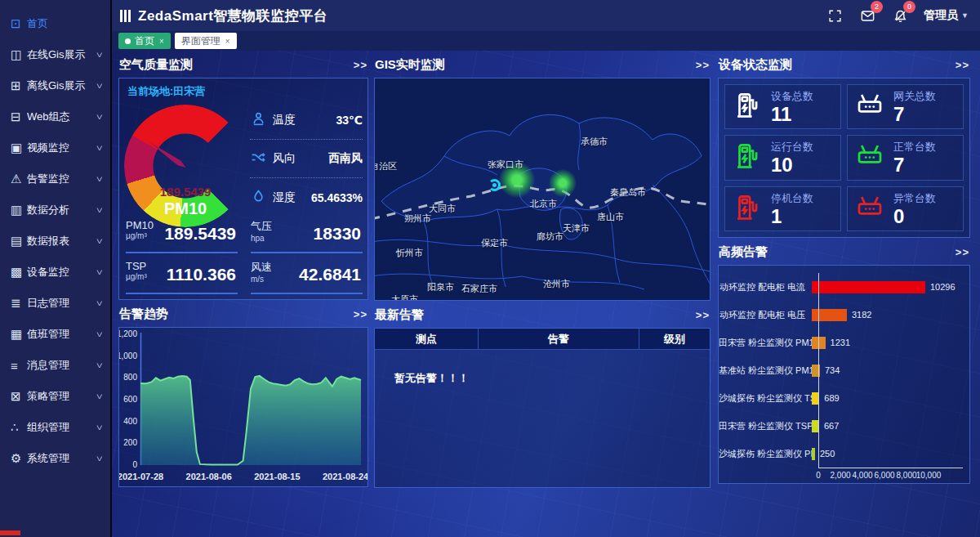 Image resolution: width=980 pixels, height=537 pixels. I want to click on device-status-cell: 停机台数1, so click(782, 209).